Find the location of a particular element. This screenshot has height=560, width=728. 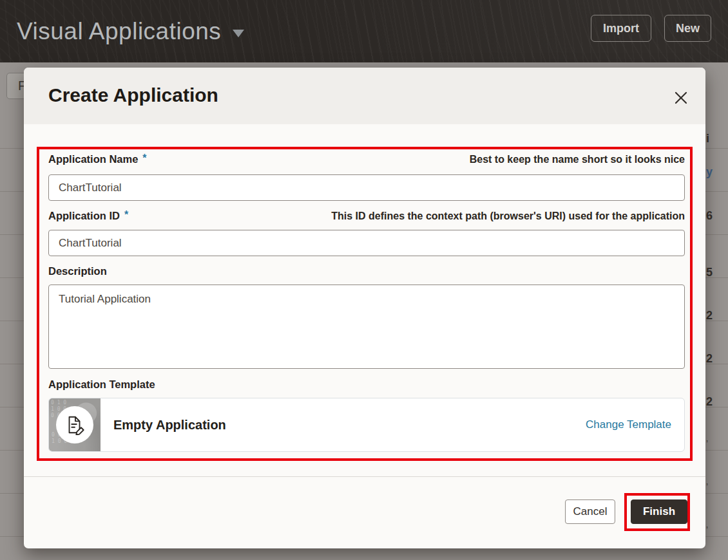

chevron-down-icon is located at coordinates (238, 33).